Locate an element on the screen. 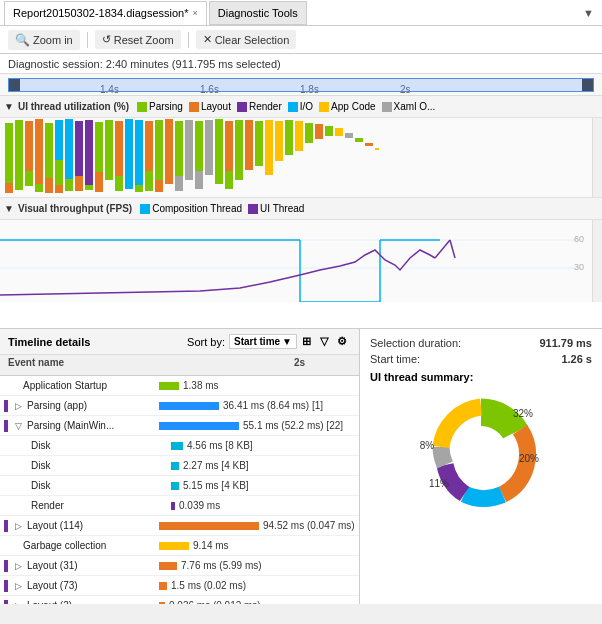 The image size is (602, 624). row-bar-area: 1.5 ms (0.02 ms) is located at coordinates (257, 586).